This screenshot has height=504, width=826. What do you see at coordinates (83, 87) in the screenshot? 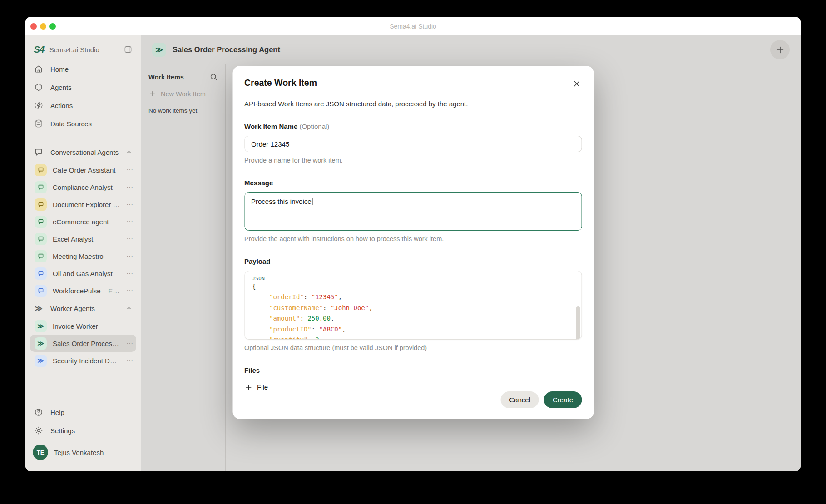
I see `sidebar-item-agents: Agents` at bounding box center [83, 87].